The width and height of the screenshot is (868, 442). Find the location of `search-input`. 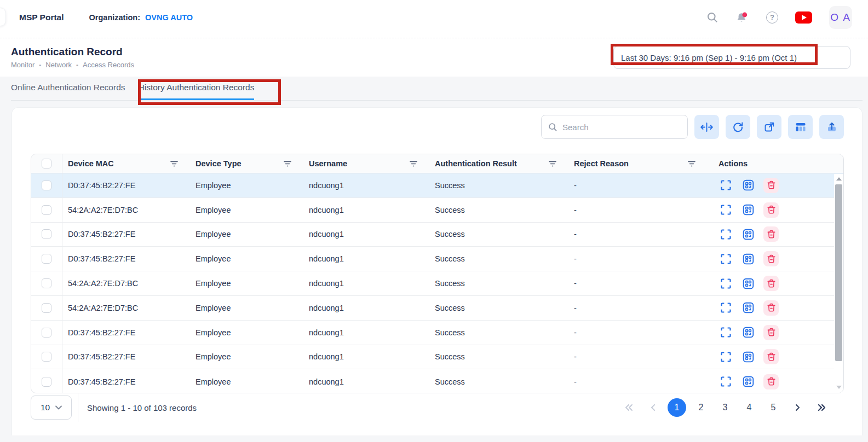

search-input is located at coordinates (622, 127).